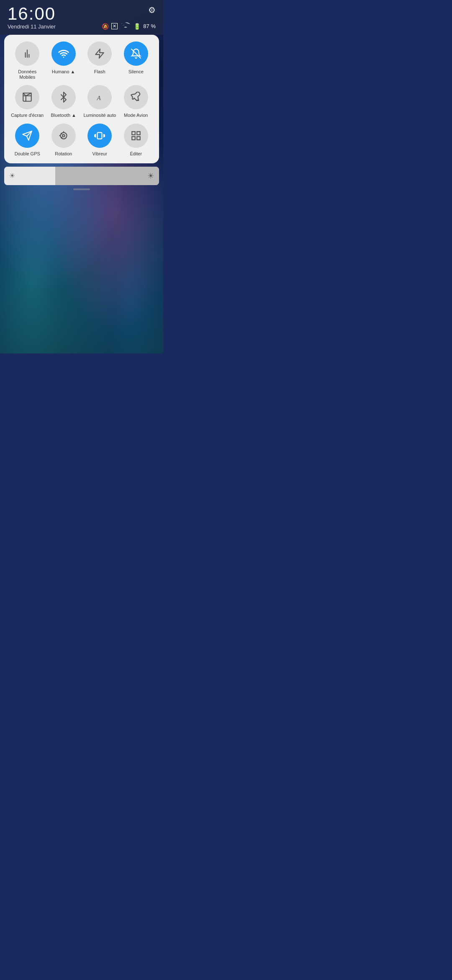  Describe the element at coordinates (82, 140) in the screenshot. I see `qs-row-3: Double GPS Rotation` at that location.